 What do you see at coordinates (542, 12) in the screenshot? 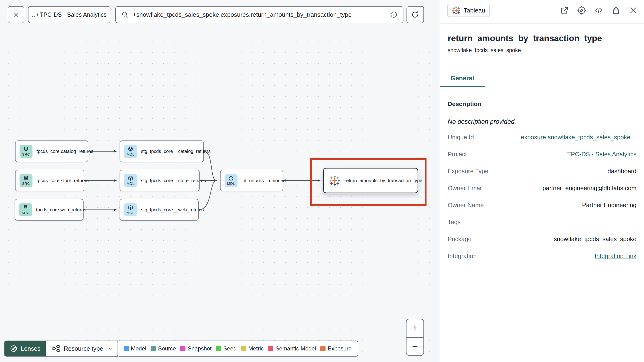
I see `panel-header: Tableau` at bounding box center [542, 12].